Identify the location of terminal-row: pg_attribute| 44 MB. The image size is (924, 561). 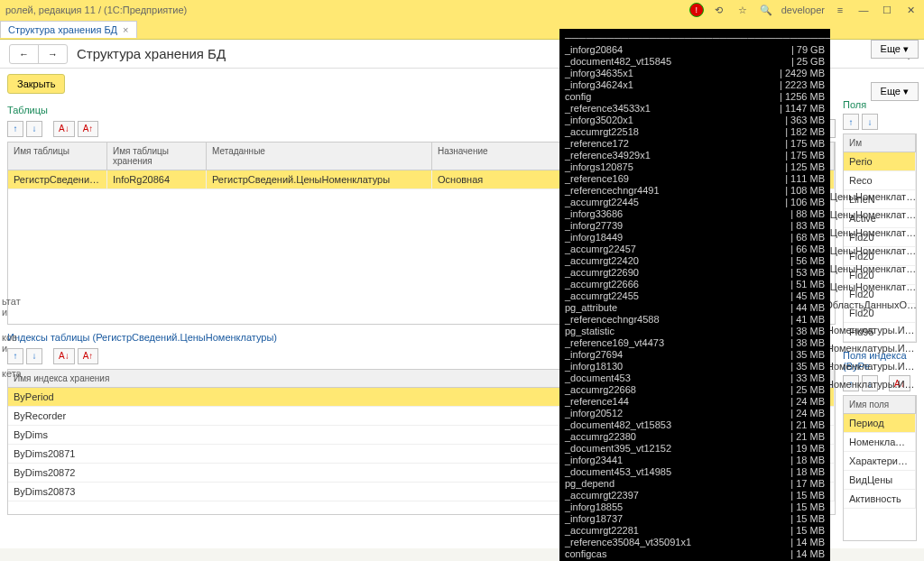
(695, 308).